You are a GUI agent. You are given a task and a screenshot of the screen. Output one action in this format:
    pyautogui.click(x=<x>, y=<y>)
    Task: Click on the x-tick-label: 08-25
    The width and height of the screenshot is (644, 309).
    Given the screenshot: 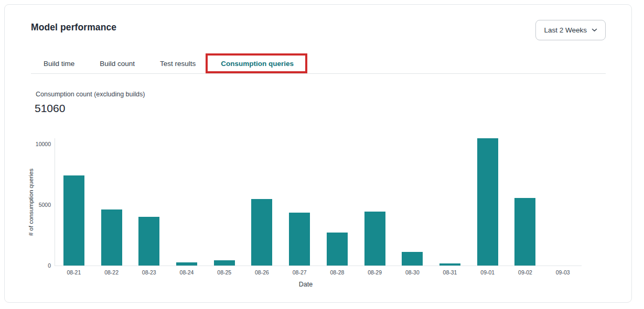 What is the action you would take?
    pyautogui.click(x=224, y=272)
    